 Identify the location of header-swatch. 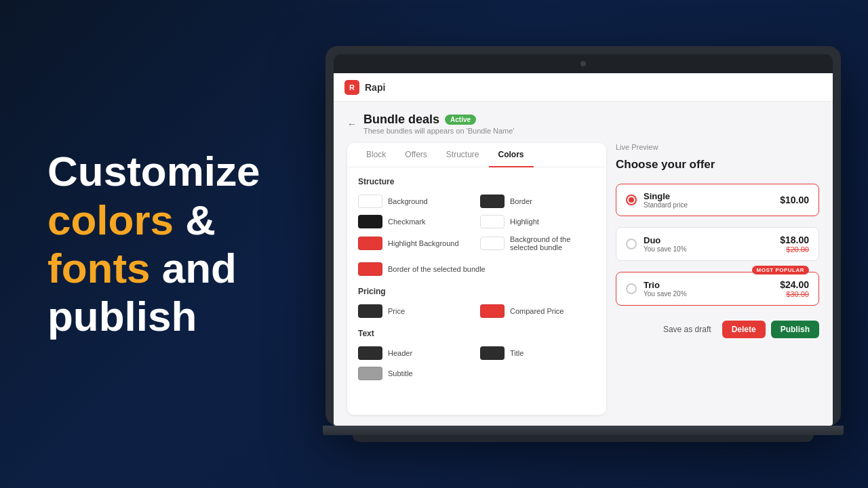
(370, 353).